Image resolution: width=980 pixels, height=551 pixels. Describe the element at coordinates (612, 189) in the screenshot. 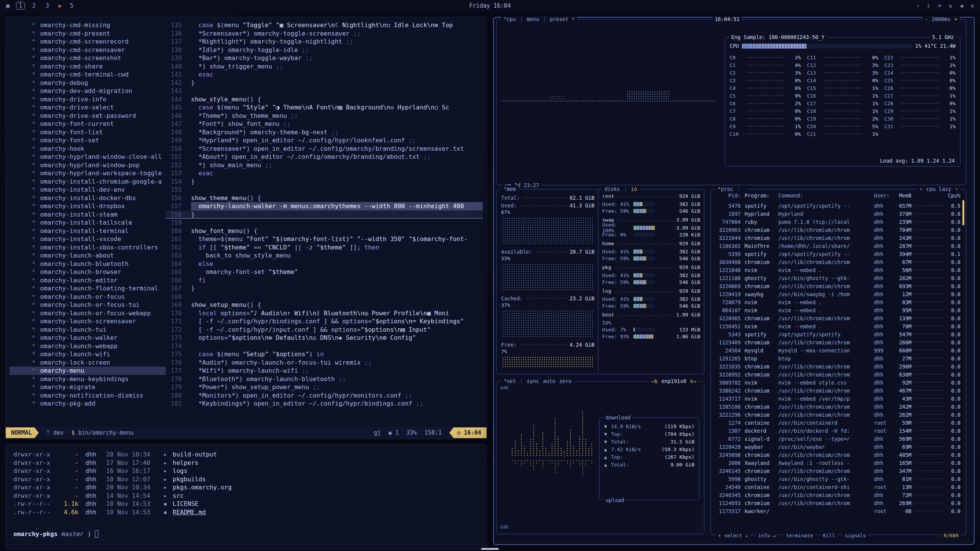

I see `disks-tab: disks` at that location.